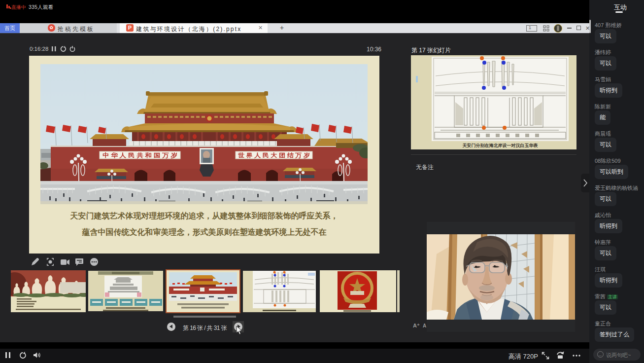 The height and width of the screenshot is (363, 644). Describe the element at coordinates (274, 155) in the screenshot. I see `svg-text: 世 界 人 民 大 团 结 万 岁` at that location.